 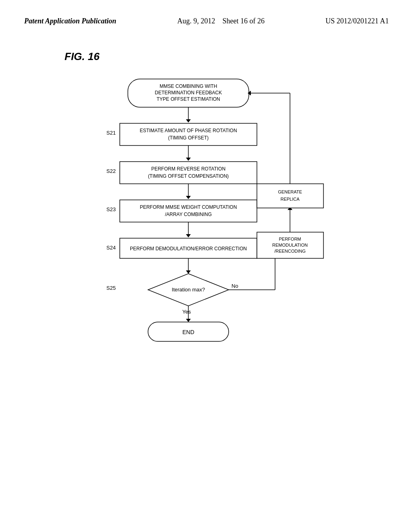 I want to click on header: Patent Application Publication Aug. 9, 2…, so click(x=206, y=21).